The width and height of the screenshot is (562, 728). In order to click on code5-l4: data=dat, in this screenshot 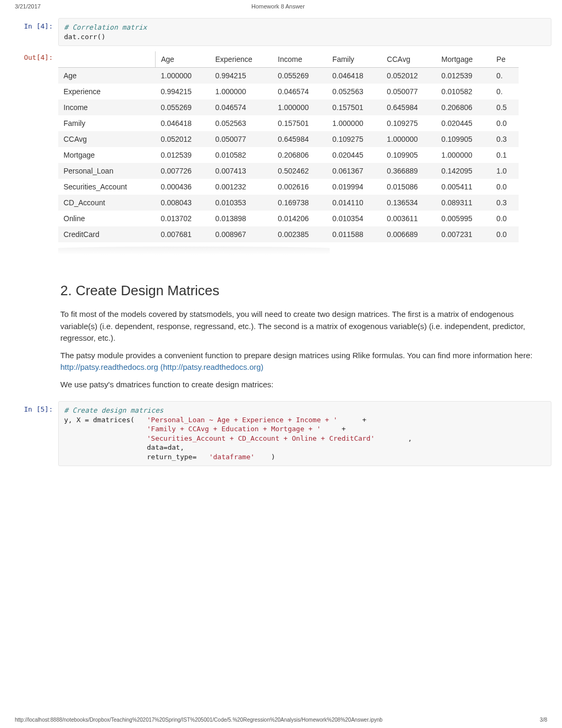, I will do `click(124, 448)`.